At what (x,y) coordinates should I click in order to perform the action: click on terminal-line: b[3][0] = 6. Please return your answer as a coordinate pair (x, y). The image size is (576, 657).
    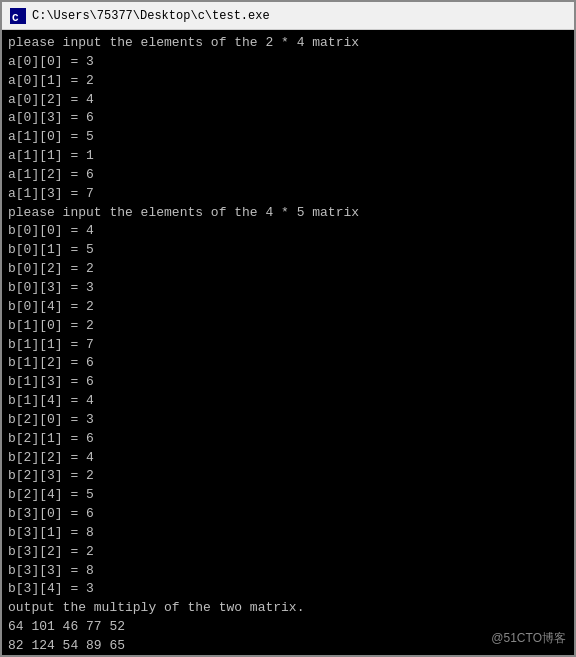
    Looking at the image, I should click on (288, 514).